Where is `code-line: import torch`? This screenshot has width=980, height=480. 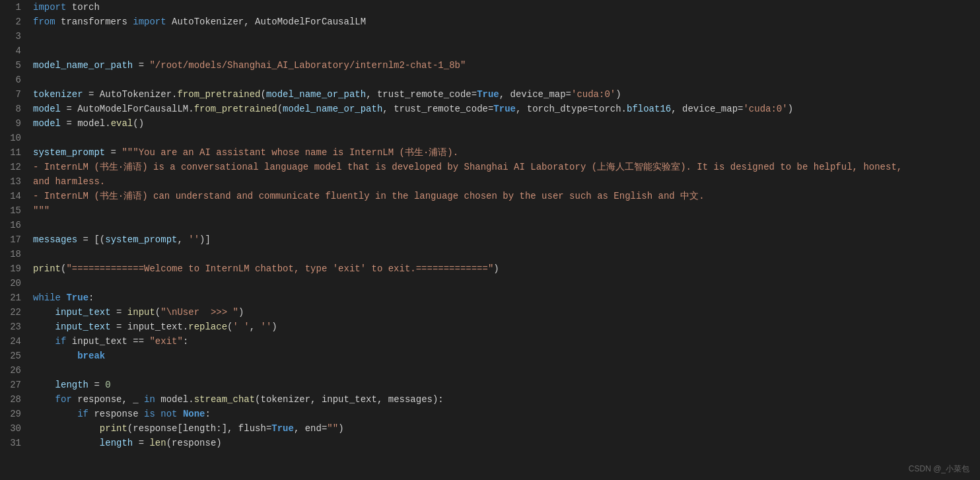
code-line: import torch is located at coordinates (507, 7).